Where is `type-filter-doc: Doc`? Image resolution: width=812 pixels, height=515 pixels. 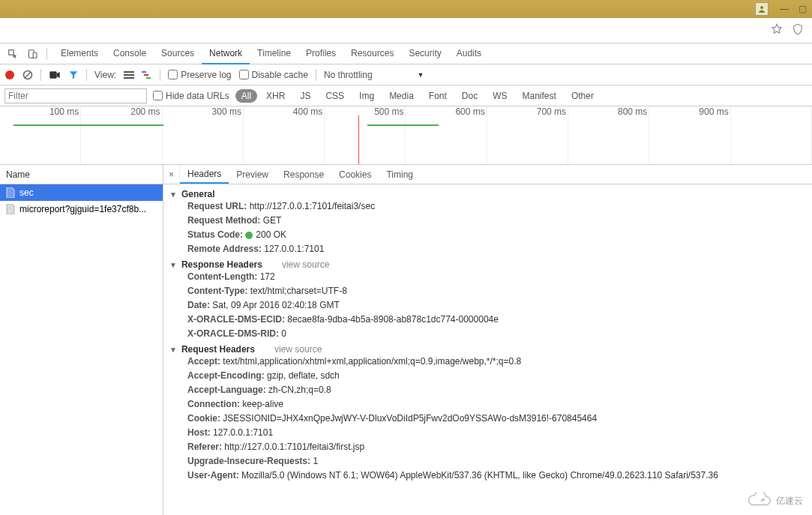 type-filter-doc: Doc is located at coordinates (469, 96).